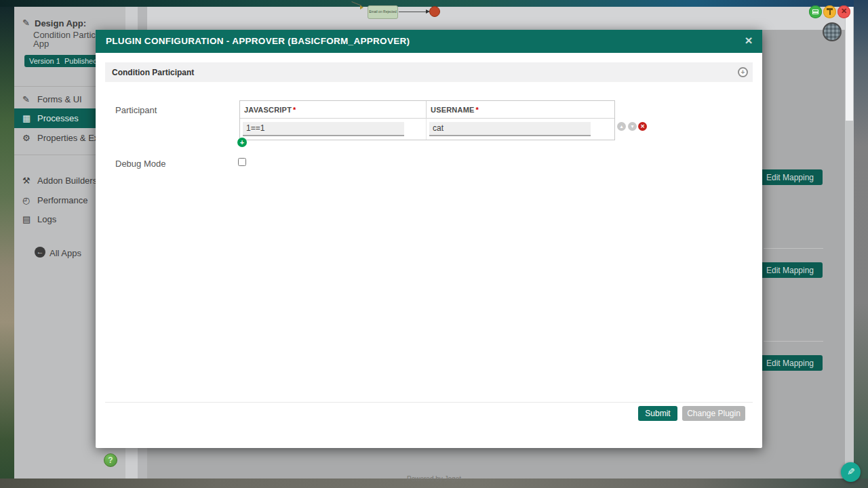  I want to click on delete-row-button: ✕, so click(643, 126).